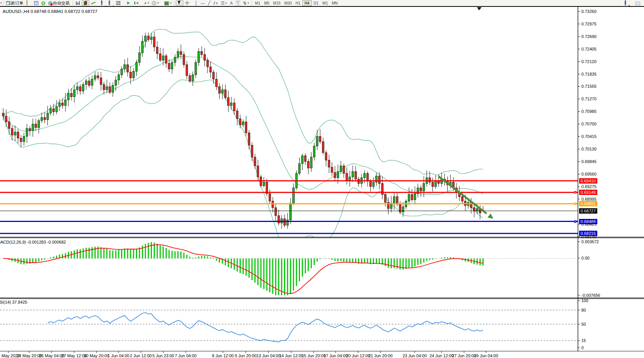 The height and width of the screenshot is (358, 644). I want to click on trend-arrow-line, so click(462, 195).